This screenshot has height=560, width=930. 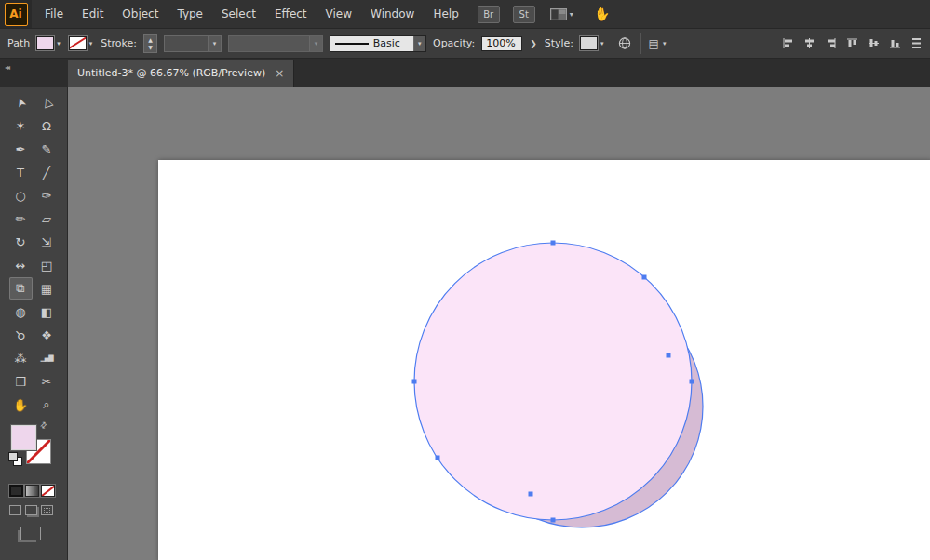 I want to click on zoom-tool: ⌕, so click(x=47, y=405).